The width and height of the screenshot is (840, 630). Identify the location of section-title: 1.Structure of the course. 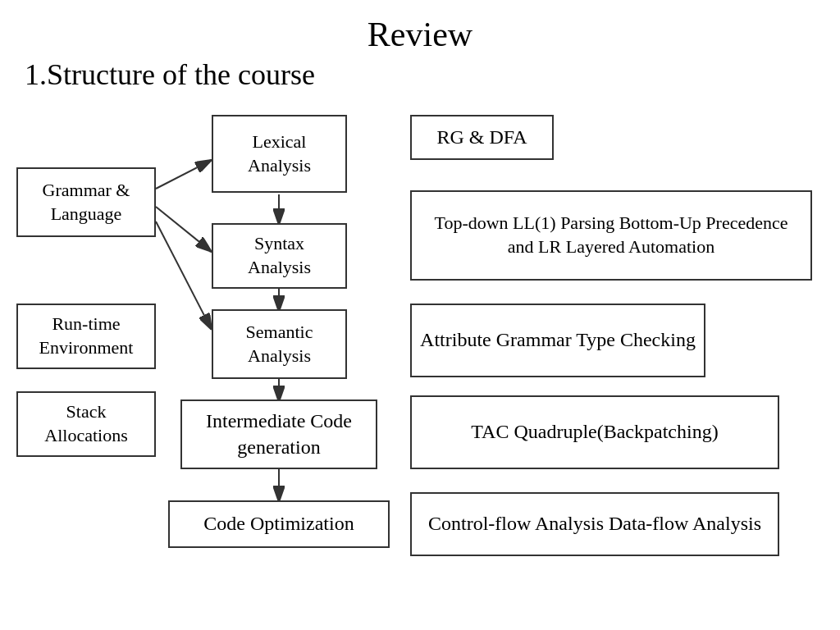
(420, 79).